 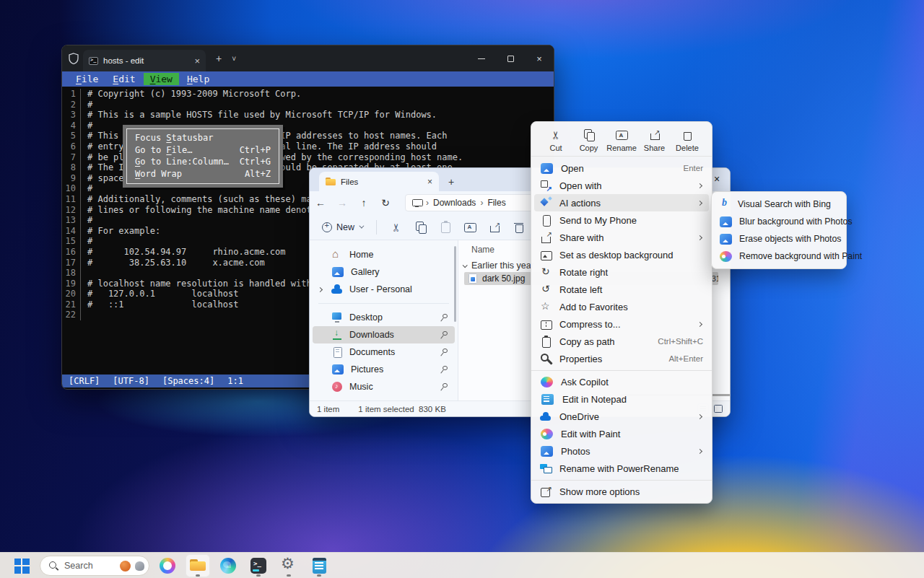 I want to click on up-button: ↑, so click(x=364, y=203).